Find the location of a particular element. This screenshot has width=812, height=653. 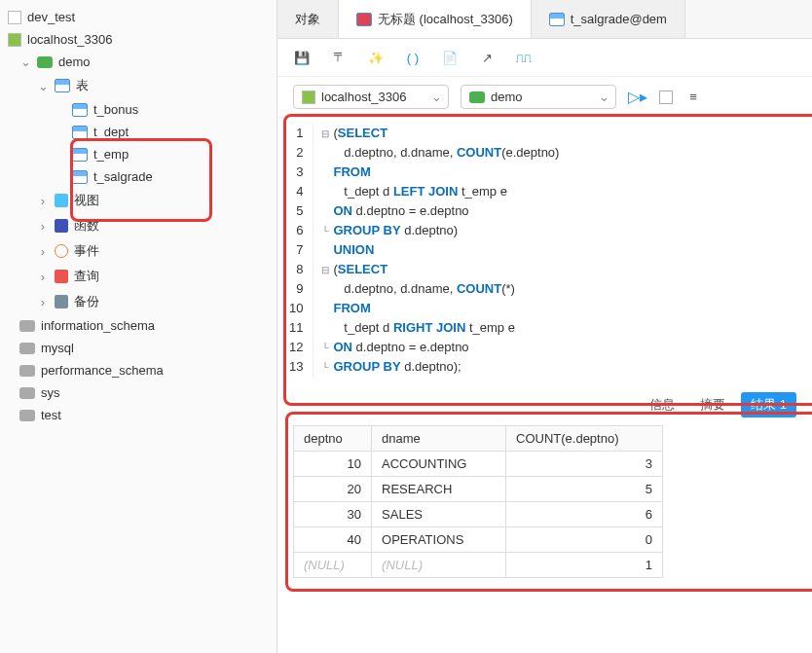

functions-node: ›函数 is located at coordinates (138, 226).